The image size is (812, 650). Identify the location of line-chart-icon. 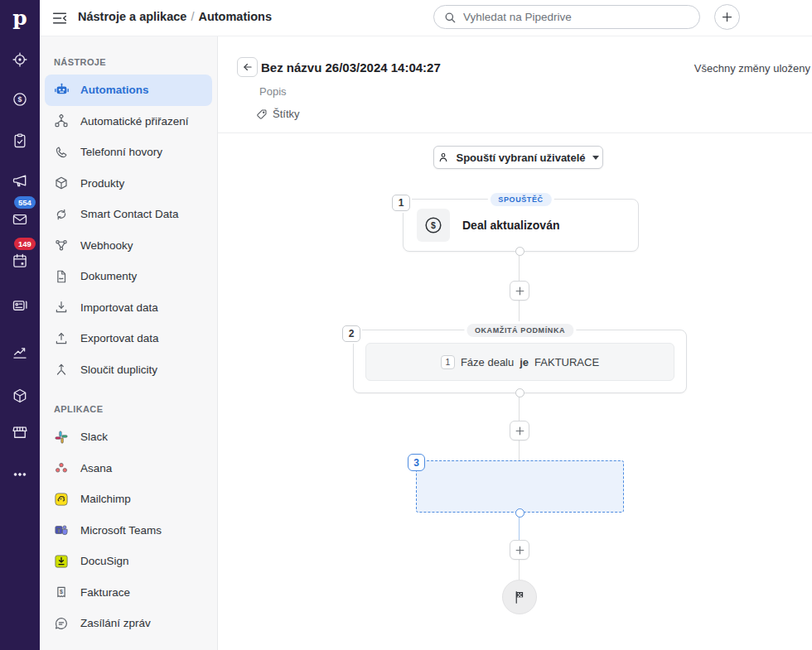
(20, 352).